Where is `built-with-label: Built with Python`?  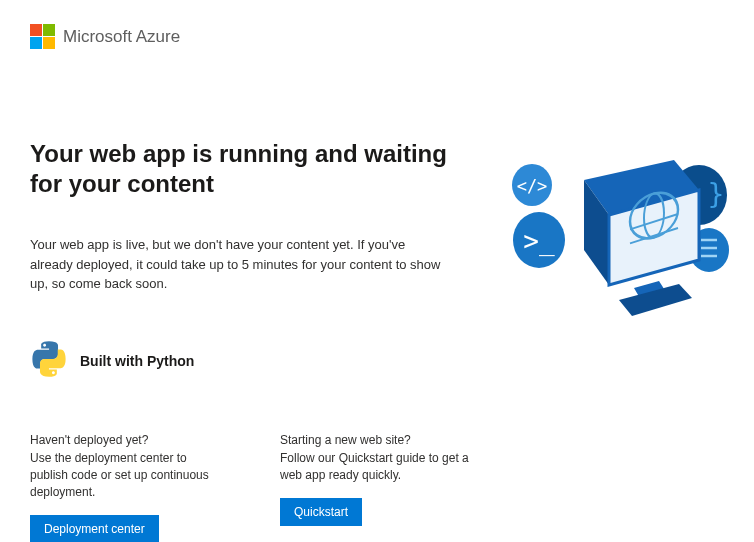 built-with-label: Built with Python is located at coordinates (137, 361).